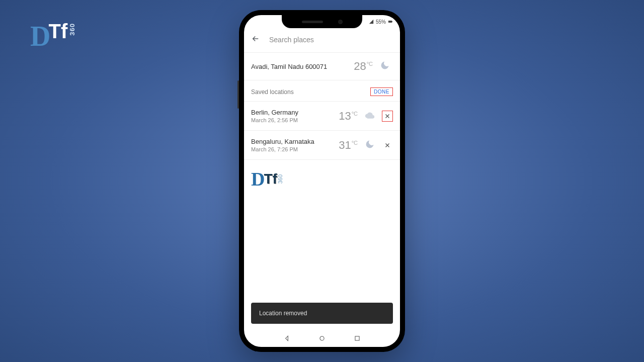 The height and width of the screenshot is (362, 644). Describe the element at coordinates (322, 339) in the screenshot. I see `android-navbar` at that location.